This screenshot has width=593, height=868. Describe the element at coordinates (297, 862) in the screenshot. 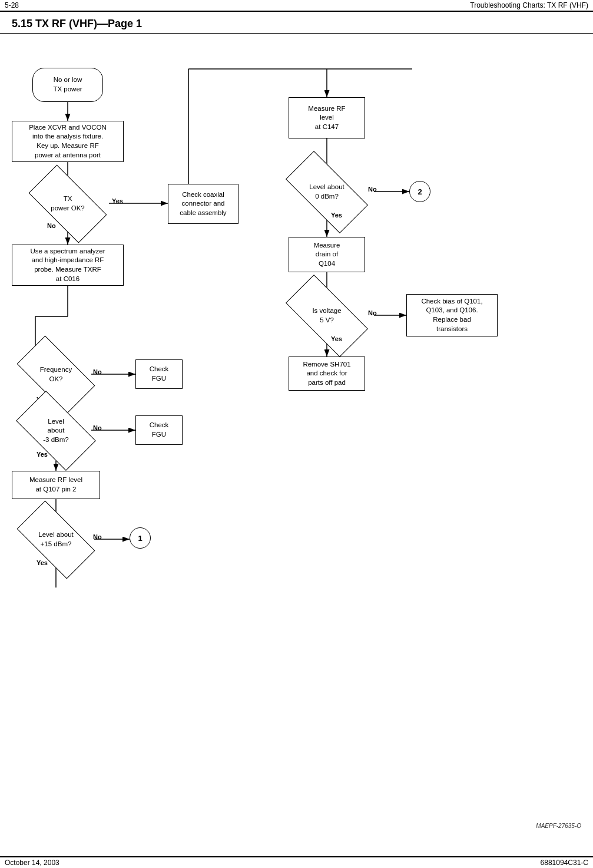

I see `footer: October 14, 2003 6881094C31-C` at that location.